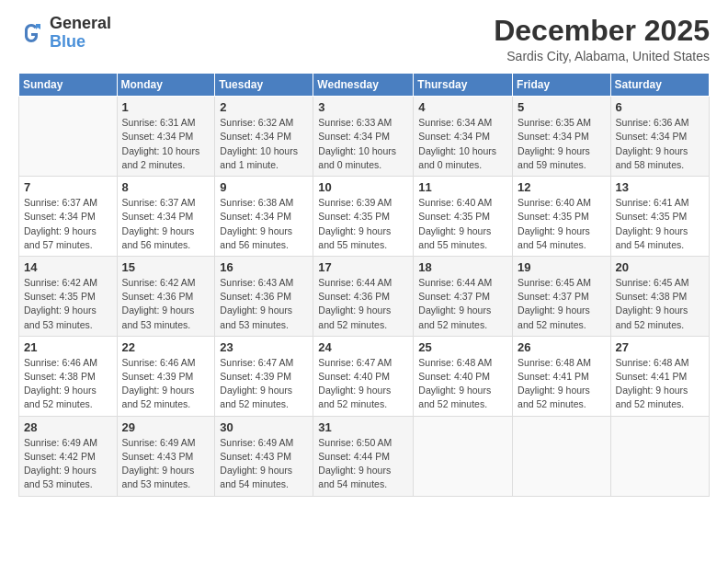 This screenshot has width=728, height=563. I want to click on day-number: 2, so click(264, 107).